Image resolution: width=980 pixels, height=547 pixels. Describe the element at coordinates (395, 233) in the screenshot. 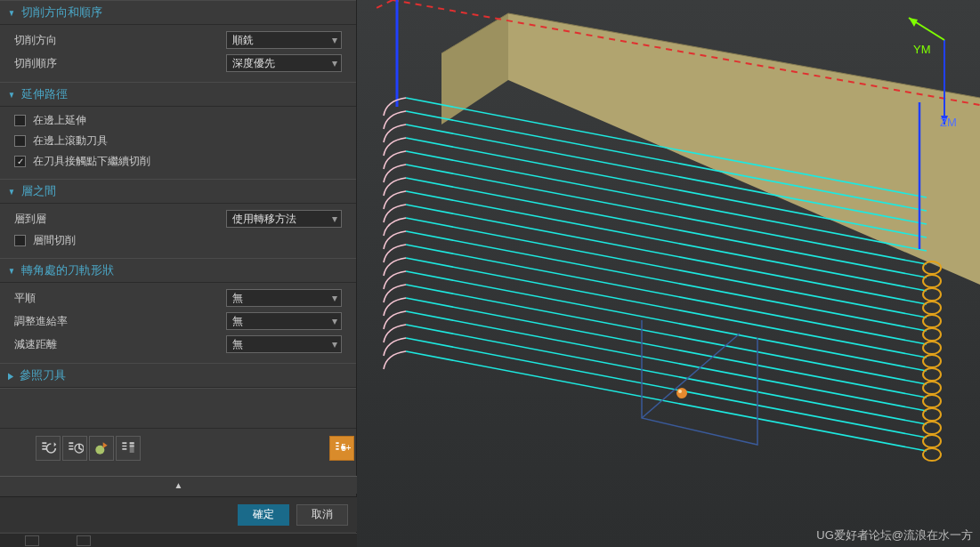

I see `lead-in-arcs` at that location.